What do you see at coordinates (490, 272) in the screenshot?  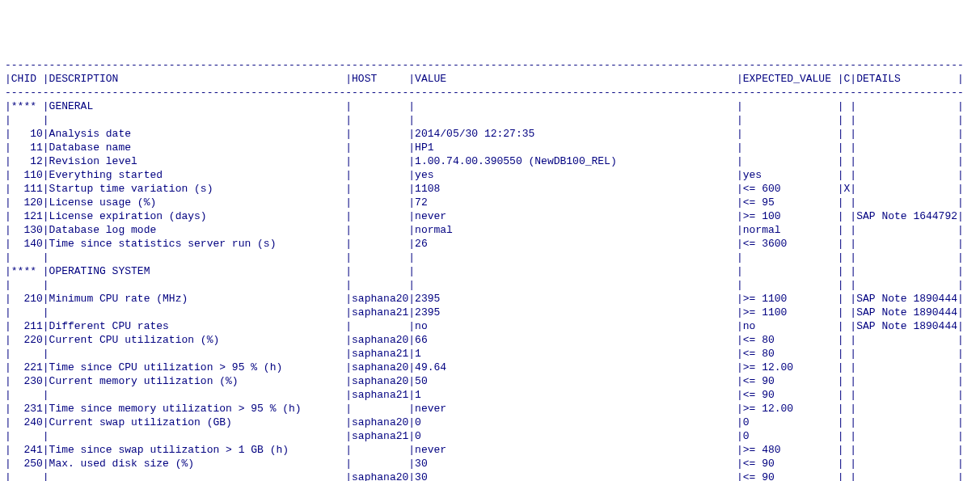 I see `section-row: |**** |OPERATING SYSTEM | | | | | |` at bounding box center [490, 272].